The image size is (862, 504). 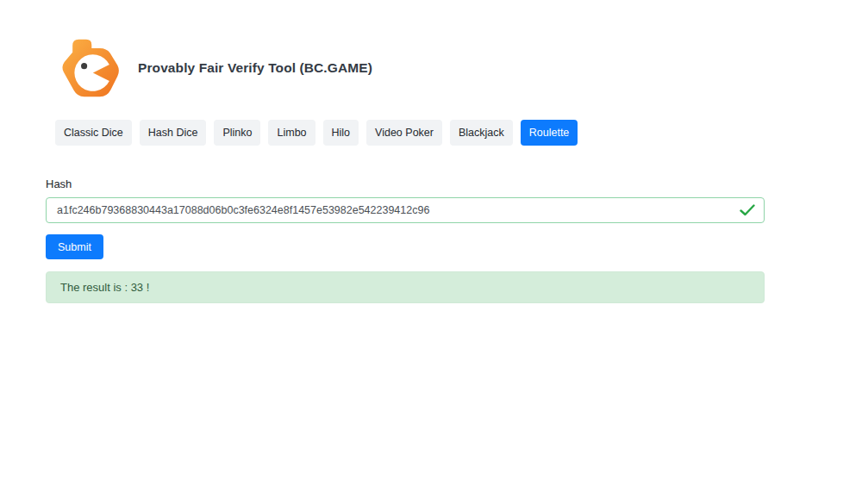 I want to click on tab-limbo: Limbo, so click(x=291, y=133).